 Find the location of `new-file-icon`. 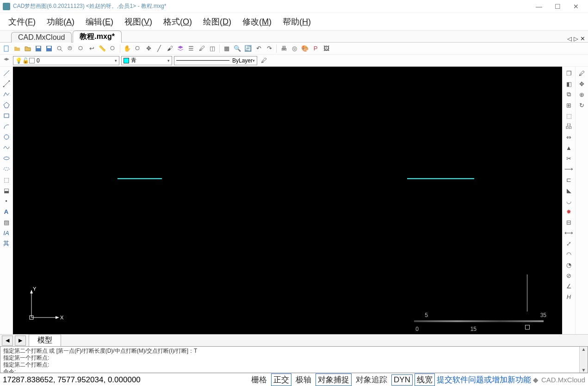

new-file-icon is located at coordinates (6, 49).